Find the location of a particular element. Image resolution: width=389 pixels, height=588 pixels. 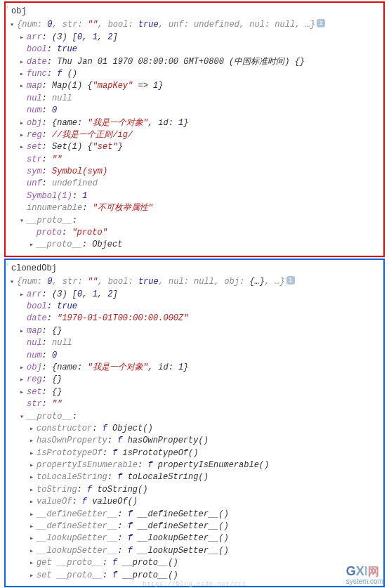

property-value: isPrototypeOf() is located at coordinates (160, 454).